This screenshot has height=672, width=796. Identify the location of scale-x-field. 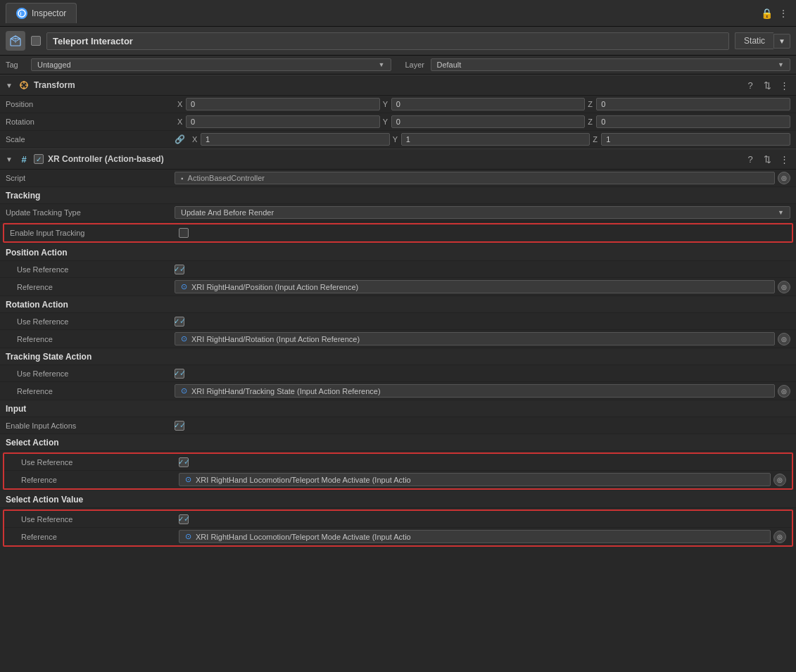
(296, 139).